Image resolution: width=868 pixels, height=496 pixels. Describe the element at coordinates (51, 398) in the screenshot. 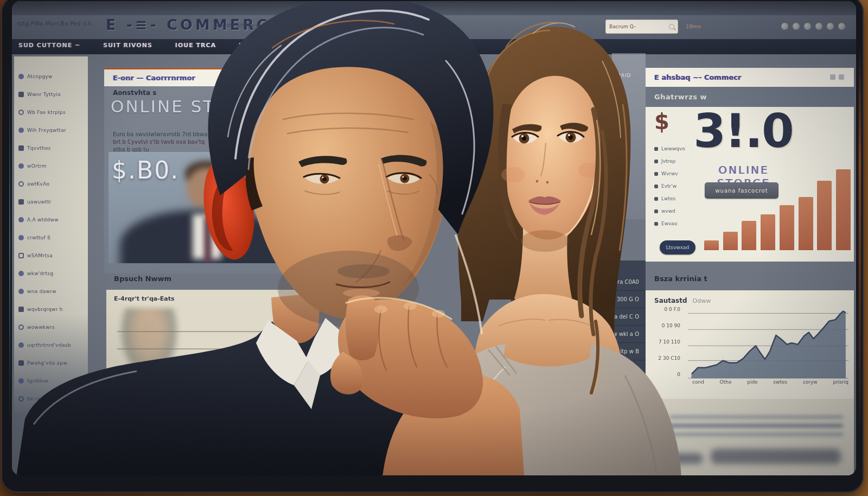

I see `sidebar-item: tw rwqddrtdwqw` at that location.